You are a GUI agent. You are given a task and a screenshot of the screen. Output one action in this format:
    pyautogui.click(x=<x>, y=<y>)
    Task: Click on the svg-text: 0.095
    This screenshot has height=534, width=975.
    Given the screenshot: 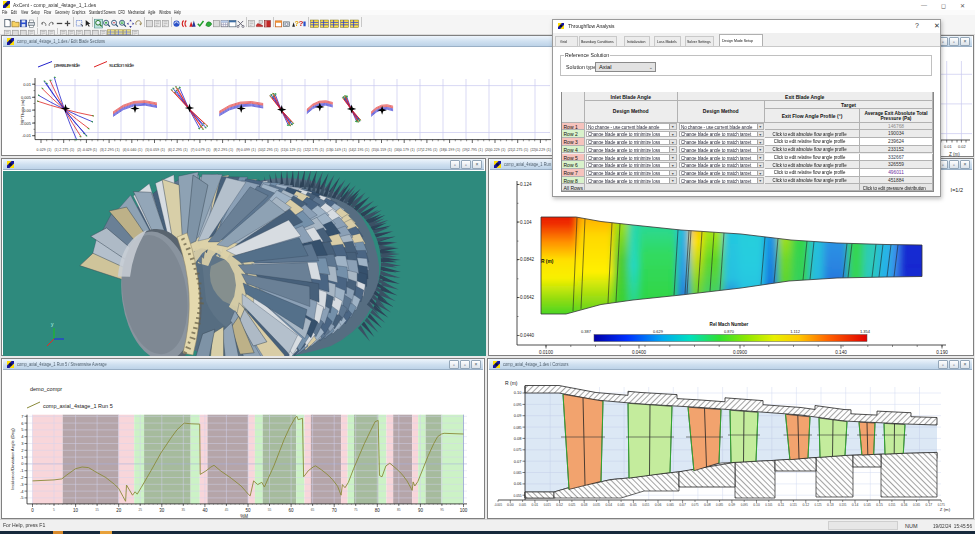 What is the action you would take?
    pyautogui.click(x=518, y=405)
    